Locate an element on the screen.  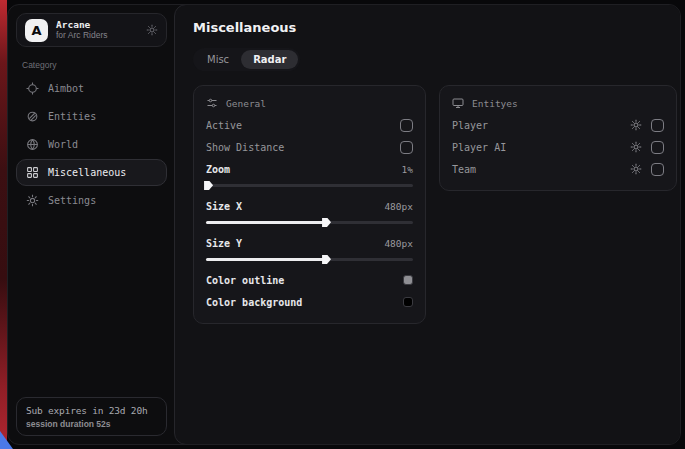
player-checkbox is located at coordinates (658, 126).